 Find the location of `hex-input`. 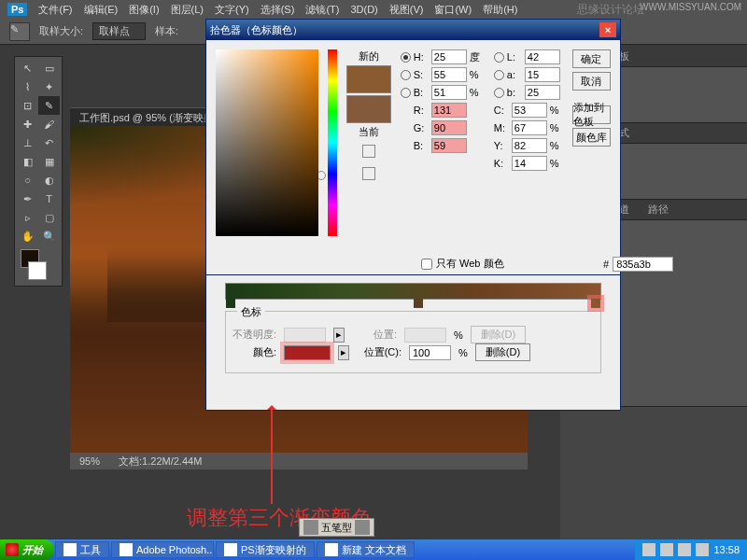

hex-input is located at coordinates (642, 264).